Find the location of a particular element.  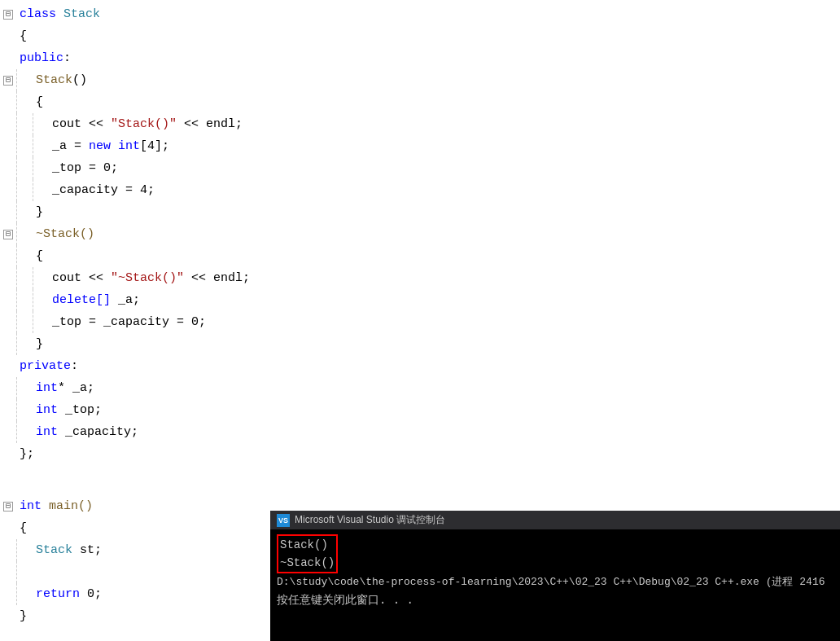

console-title: Microsoft Visual Studio 调试控制台 is located at coordinates (370, 520).